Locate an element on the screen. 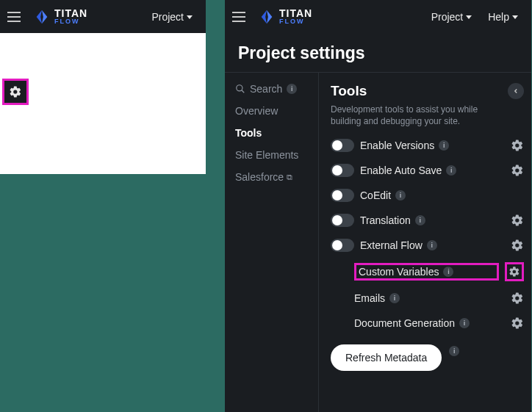 This screenshot has height=412, width=532. settings-nav: Search i OverviewToolsSite ElementsSales… is located at coordinates (272, 242).